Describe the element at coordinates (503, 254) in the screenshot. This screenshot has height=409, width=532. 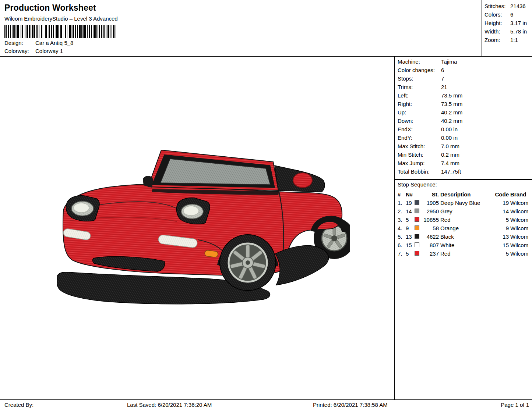
I see `thread-code: 5` at that location.